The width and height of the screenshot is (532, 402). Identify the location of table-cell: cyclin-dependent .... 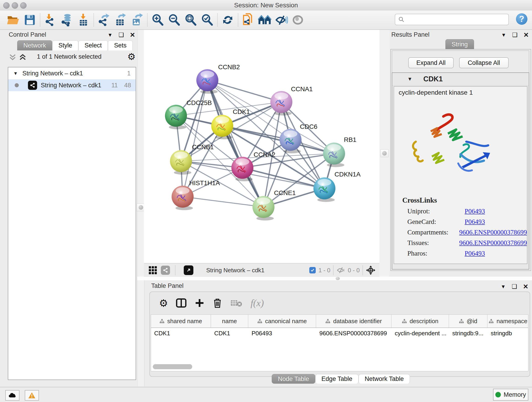
(420, 333).